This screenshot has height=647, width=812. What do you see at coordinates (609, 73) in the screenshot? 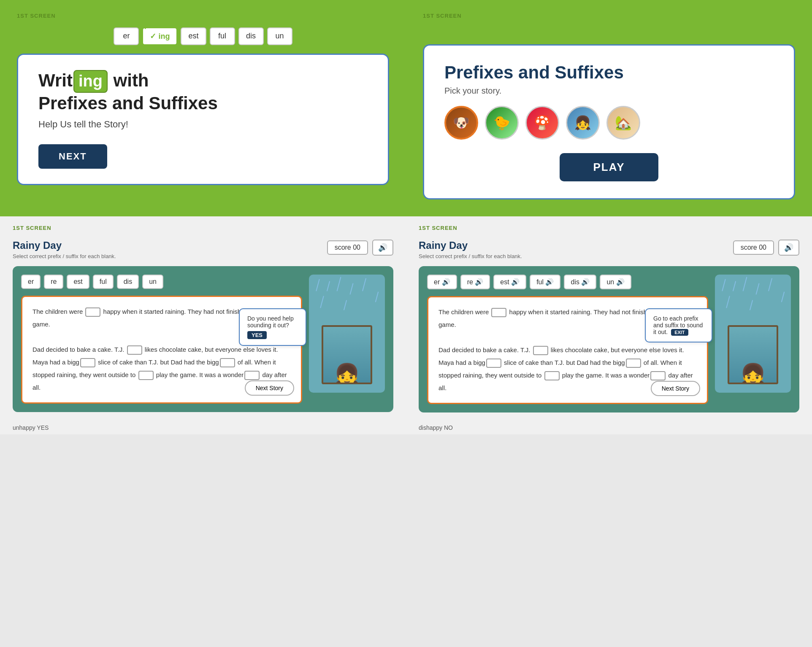
I see `prefixes-title: Prefixes and Suffixes` at bounding box center [609, 73].